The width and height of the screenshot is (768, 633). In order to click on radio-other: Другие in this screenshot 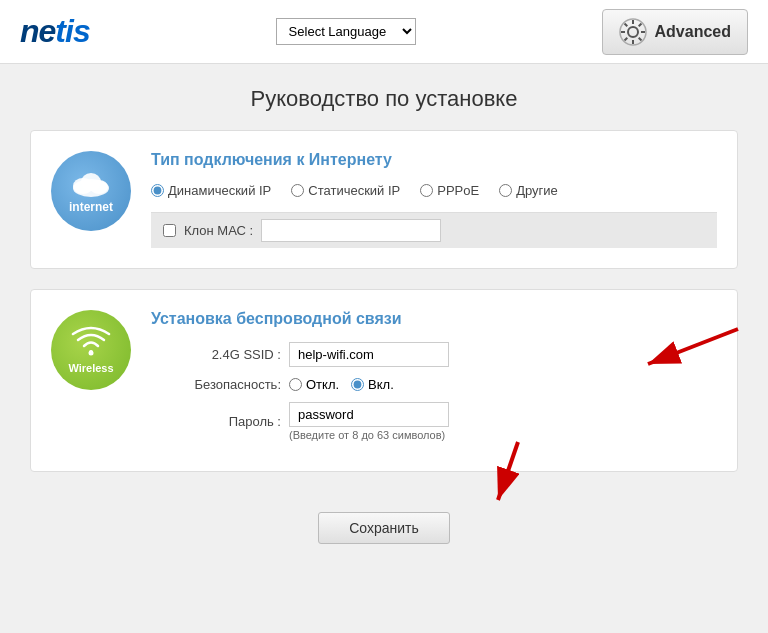, I will do `click(528, 190)`.